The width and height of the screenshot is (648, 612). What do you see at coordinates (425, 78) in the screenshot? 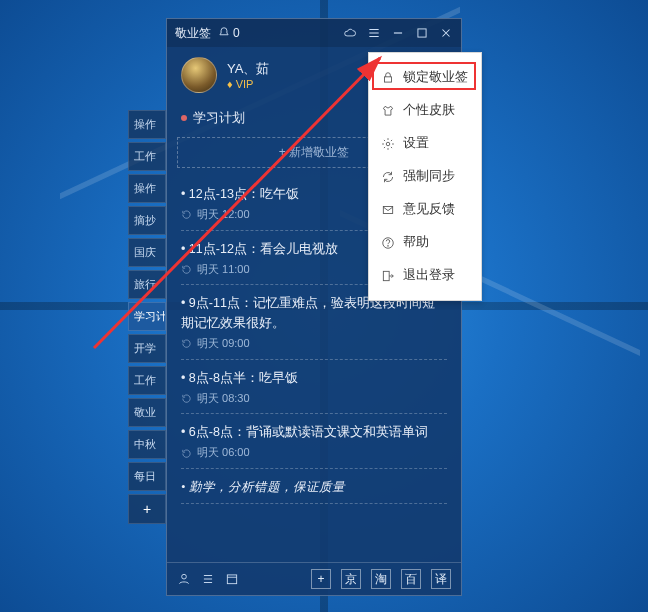
I see `menu-item-lock: 锁定敬业签` at bounding box center [425, 78].